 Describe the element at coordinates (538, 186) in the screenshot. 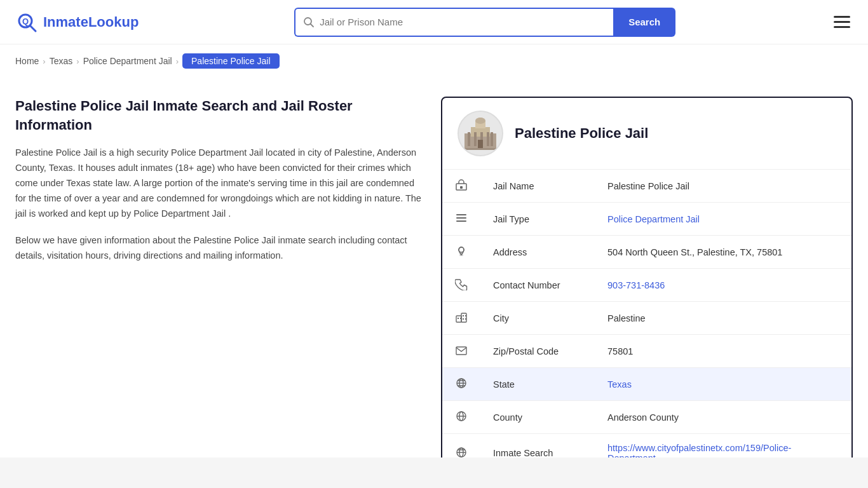

I see `row-label: Jail Name` at that location.